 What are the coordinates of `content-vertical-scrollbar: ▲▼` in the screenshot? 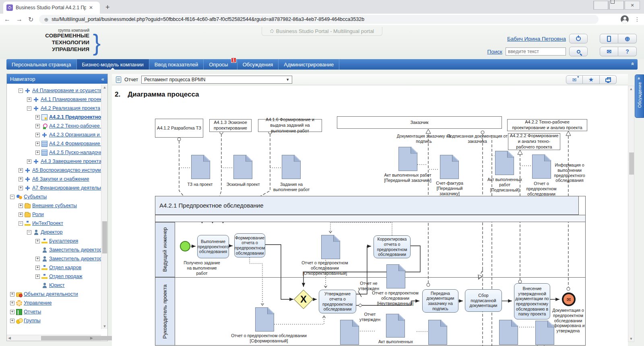 It's located at (631, 214).